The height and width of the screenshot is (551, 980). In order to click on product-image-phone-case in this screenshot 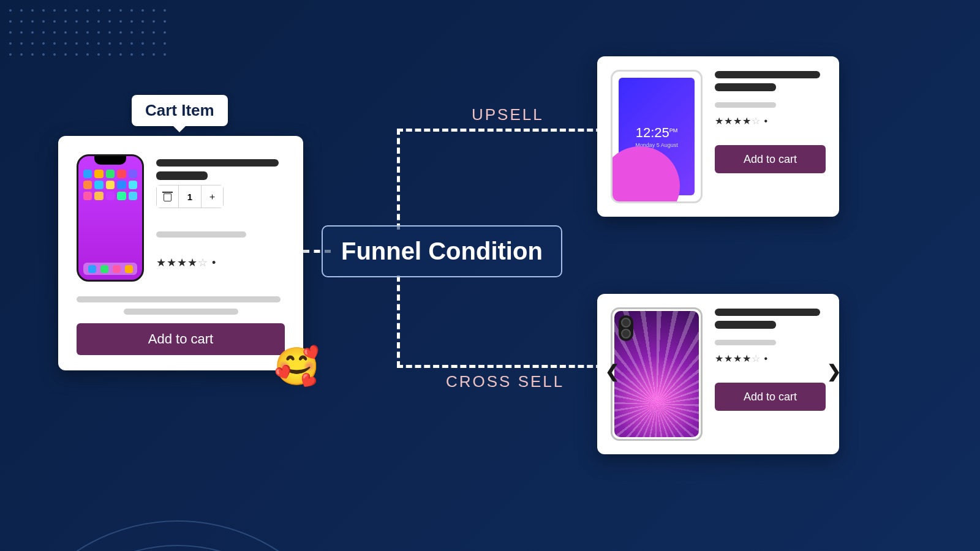, I will do `click(657, 374)`.